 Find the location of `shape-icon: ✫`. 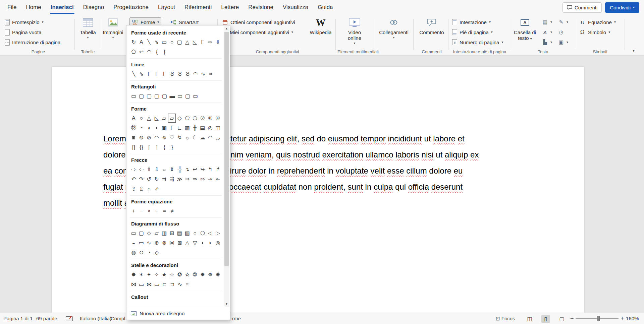

shape-icon: ✫ is located at coordinates (187, 275).